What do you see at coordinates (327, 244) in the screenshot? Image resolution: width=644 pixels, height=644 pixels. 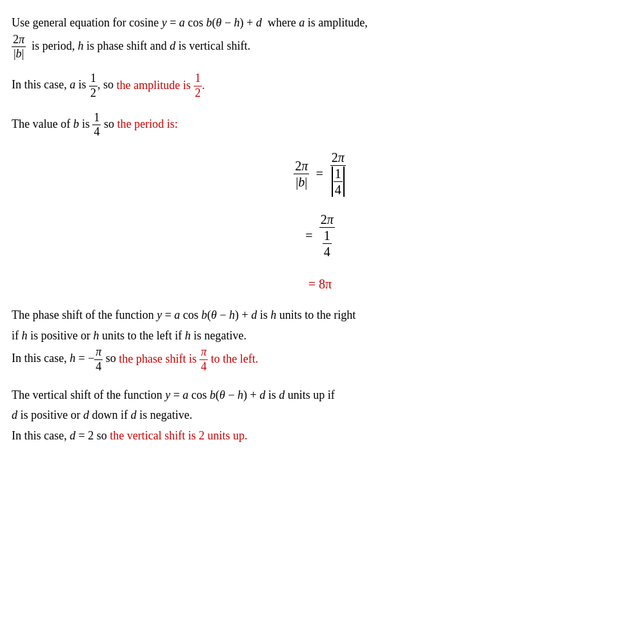 I see `step2-inner-fraction: 1 4` at bounding box center [327, 244].